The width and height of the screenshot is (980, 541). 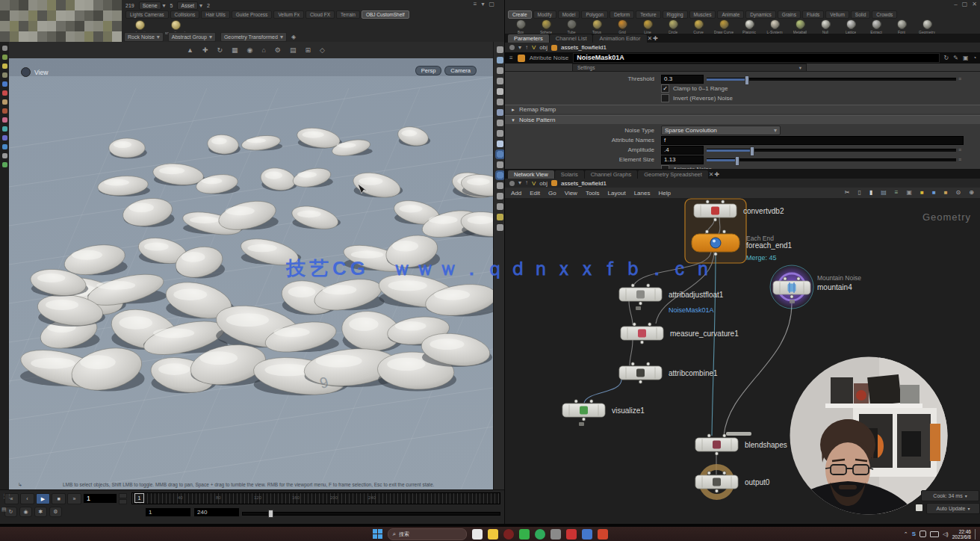 I want to click on shelf-tab-create: Create, so click(x=520, y=15).